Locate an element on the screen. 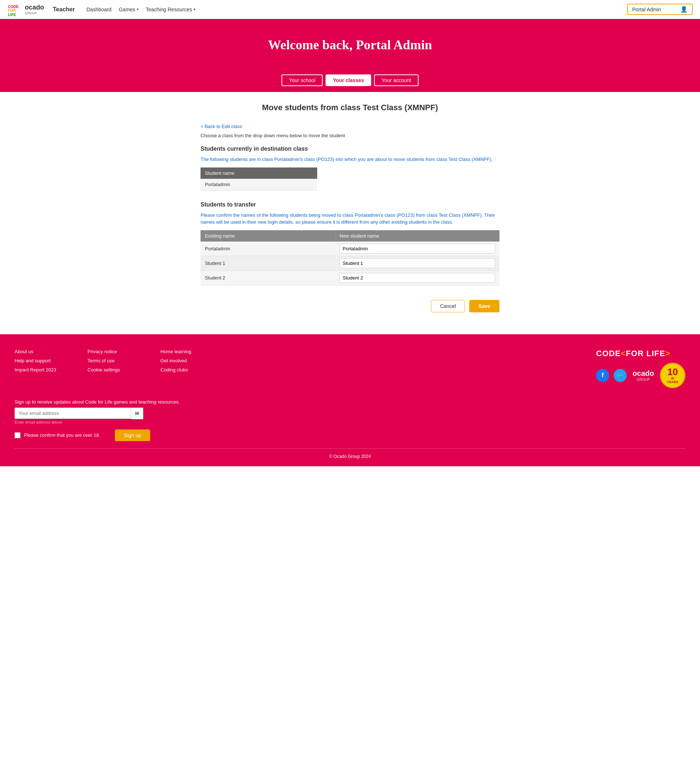 The image size is (700, 775). tab-your-classes: Your classes is located at coordinates (348, 80).